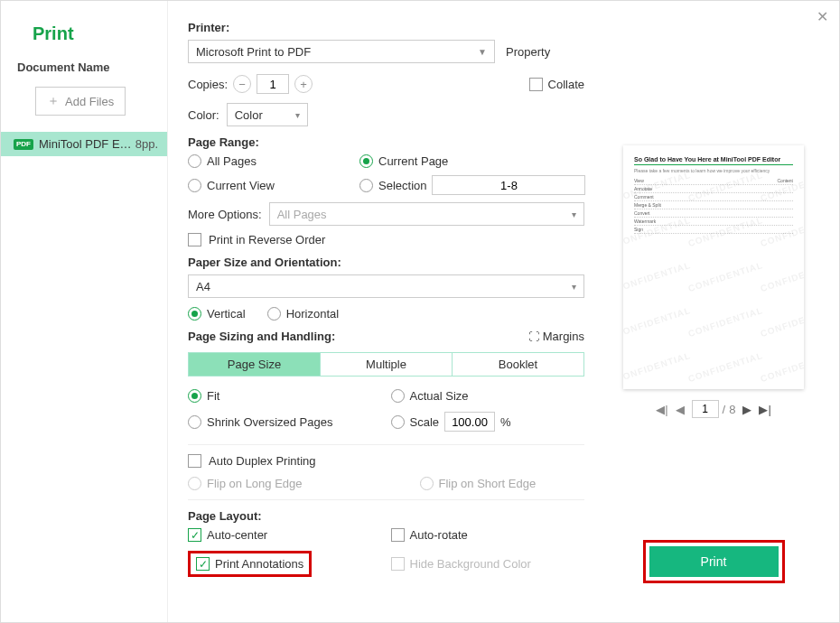 The height and width of the screenshot is (623, 840). Describe the element at coordinates (556, 336) in the screenshot. I see `margins-button: ⛶ Margins` at that location.